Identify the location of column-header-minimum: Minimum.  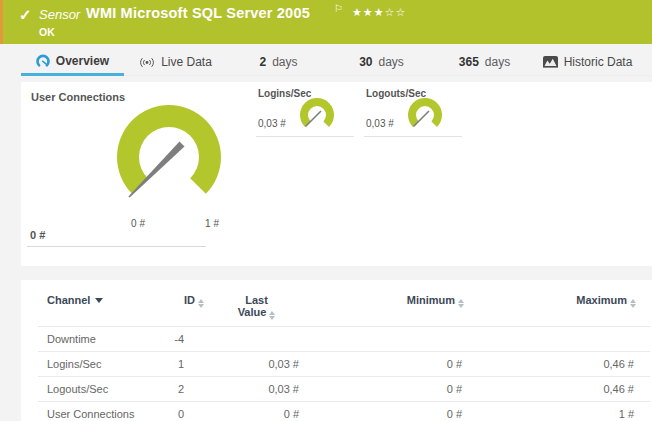
(386, 308).